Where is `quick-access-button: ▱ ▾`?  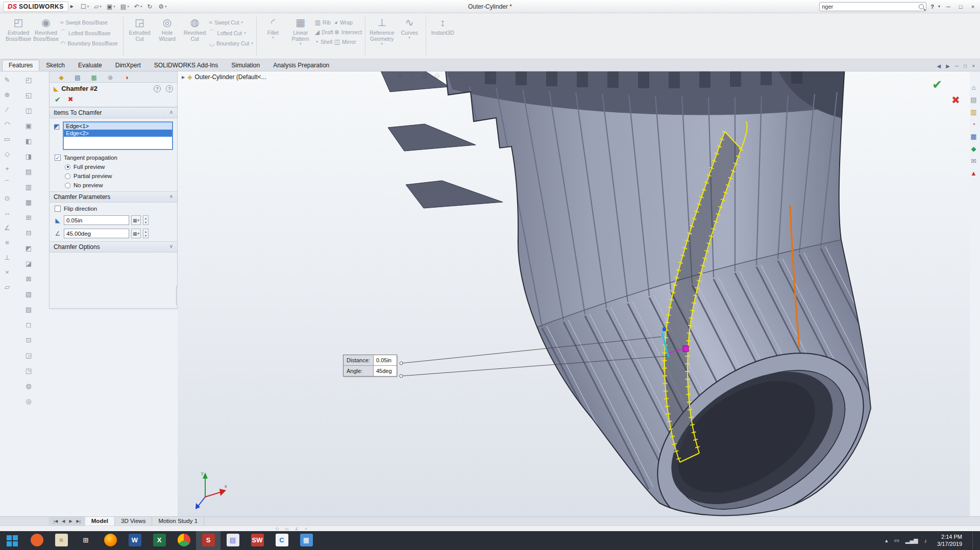 quick-access-button: ▱ ▾ is located at coordinates (98, 7).